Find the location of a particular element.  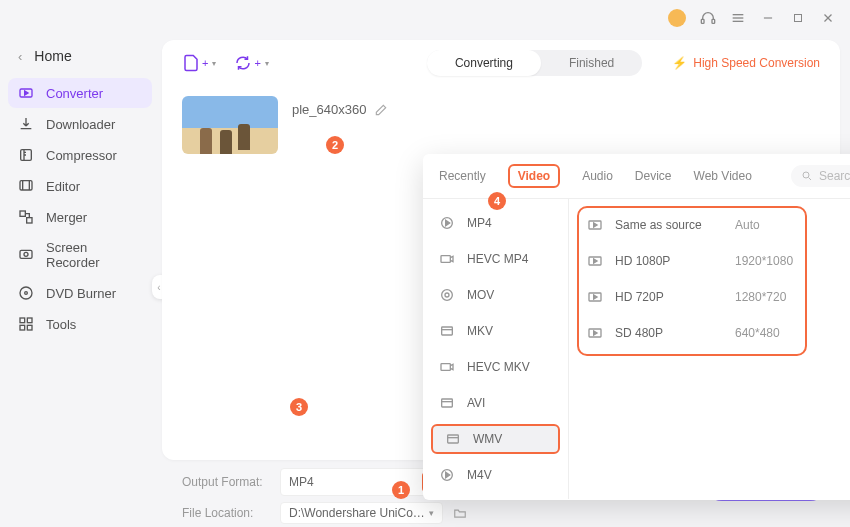

tab-finished: Finished is located at coordinates (592, 63).